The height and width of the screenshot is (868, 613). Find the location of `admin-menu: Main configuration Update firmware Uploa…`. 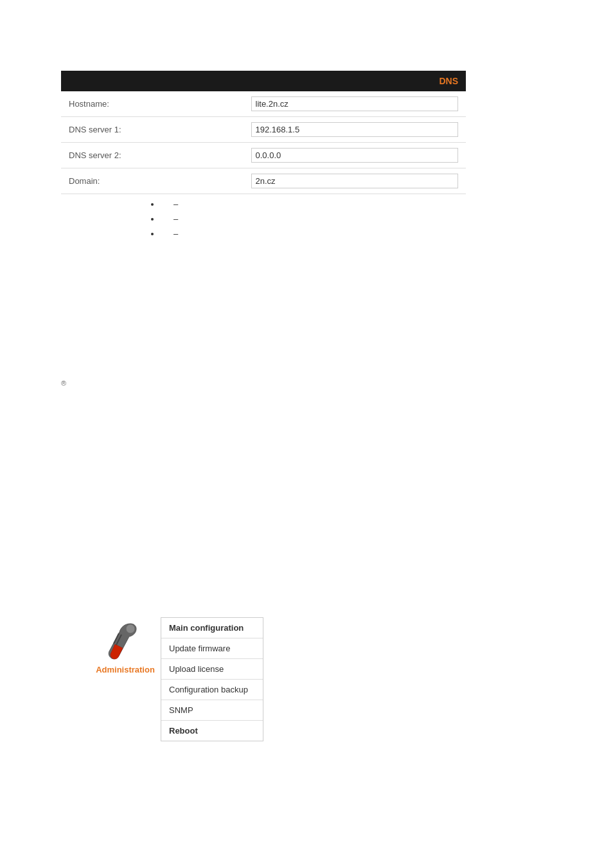

admin-menu: Main configuration Update firmware Uploa… is located at coordinates (212, 679).